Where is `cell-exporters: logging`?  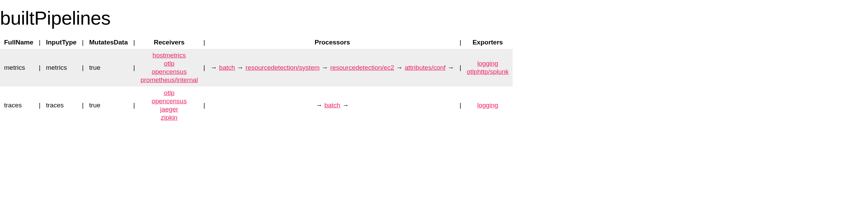
cell-exporters: logging is located at coordinates (488, 105).